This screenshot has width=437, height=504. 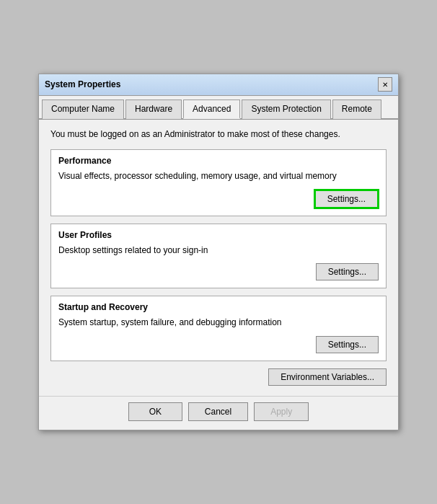 I want to click on tab-bar: Computer Name Hardware Advanced System P…, so click(x=218, y=108).